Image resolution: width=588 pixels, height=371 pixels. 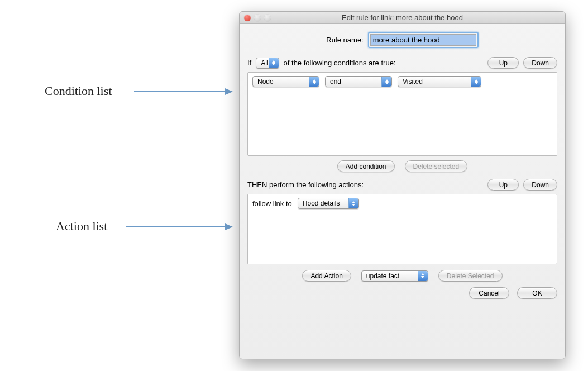 I want to click on arrow-condition-list, so click(x=183, y=92).